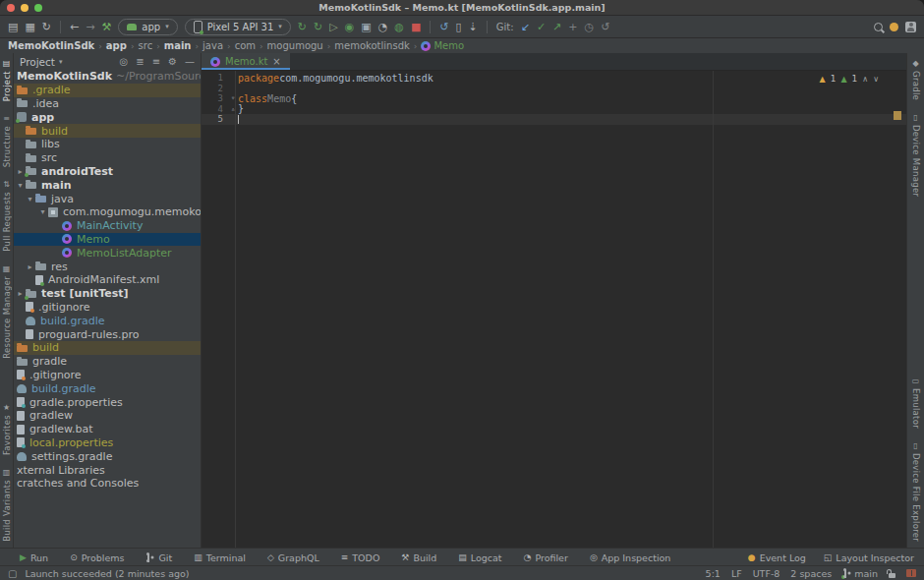 The image size is (924, 580). I want to click on ide-updates-icon, so click(895, 28).